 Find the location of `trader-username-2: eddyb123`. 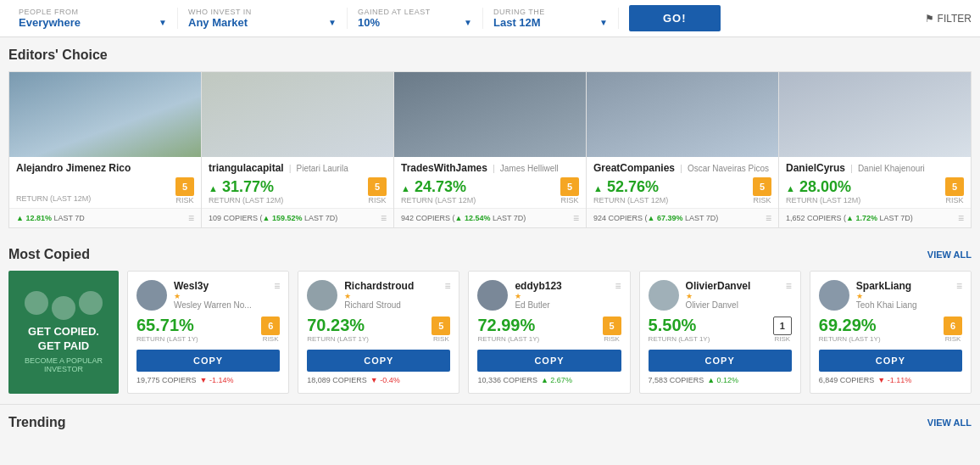

trader-username-2: eddyb123 is located at coordinates (537, 286).